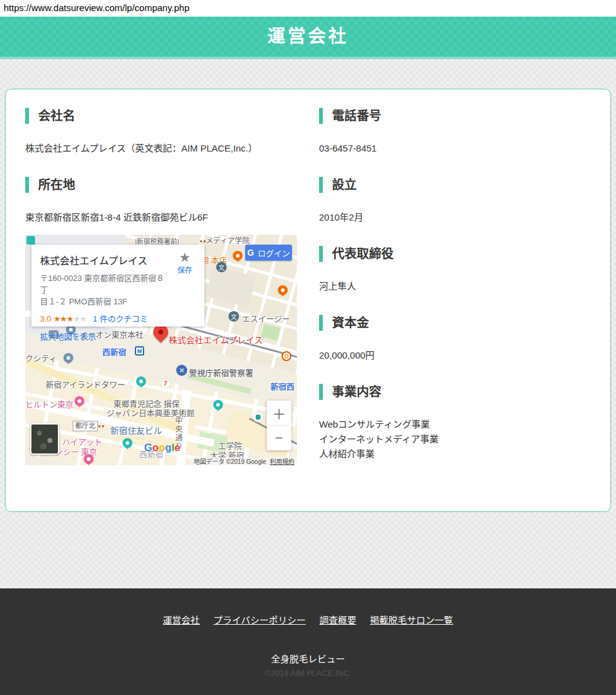  Describe the element at coordinates (455, 217) in the screenshot. I see `established-value: 2010年2月` at that location.